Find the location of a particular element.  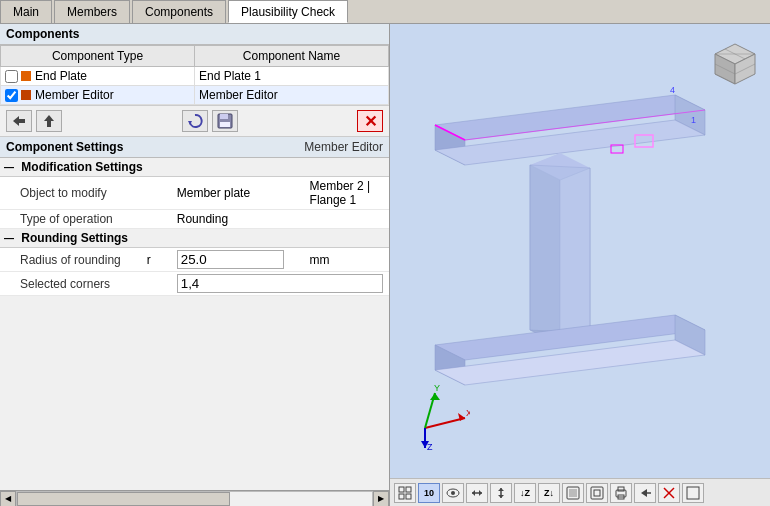

row2-name: Member Editor is located at coordinates (292, 96).